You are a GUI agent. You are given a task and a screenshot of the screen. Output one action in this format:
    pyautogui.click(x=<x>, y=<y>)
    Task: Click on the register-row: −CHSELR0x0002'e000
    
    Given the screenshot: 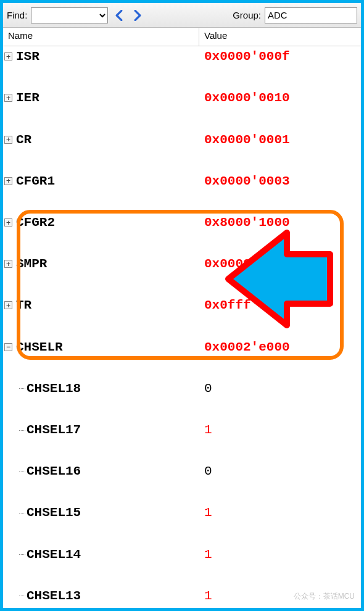 What is the action you would take?
    pyautogui.click(x=182, y=347)
    